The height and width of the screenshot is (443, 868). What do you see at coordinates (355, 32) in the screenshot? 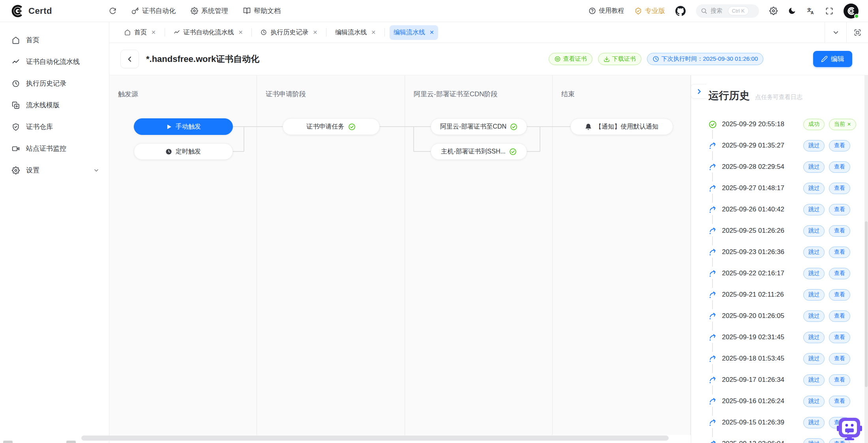
I see `tab-编辑流水线: 编辑流水线 ✕` at bounding box center [355, 32].